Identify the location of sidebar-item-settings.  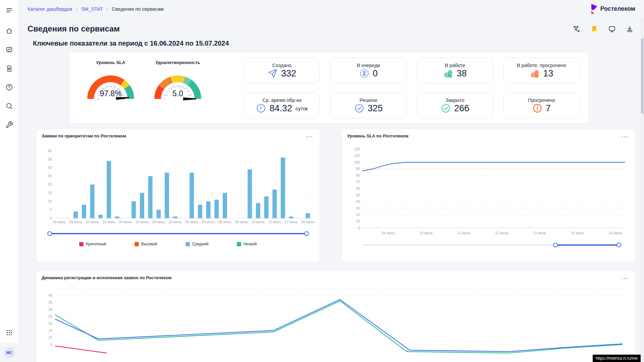
(9, 125).